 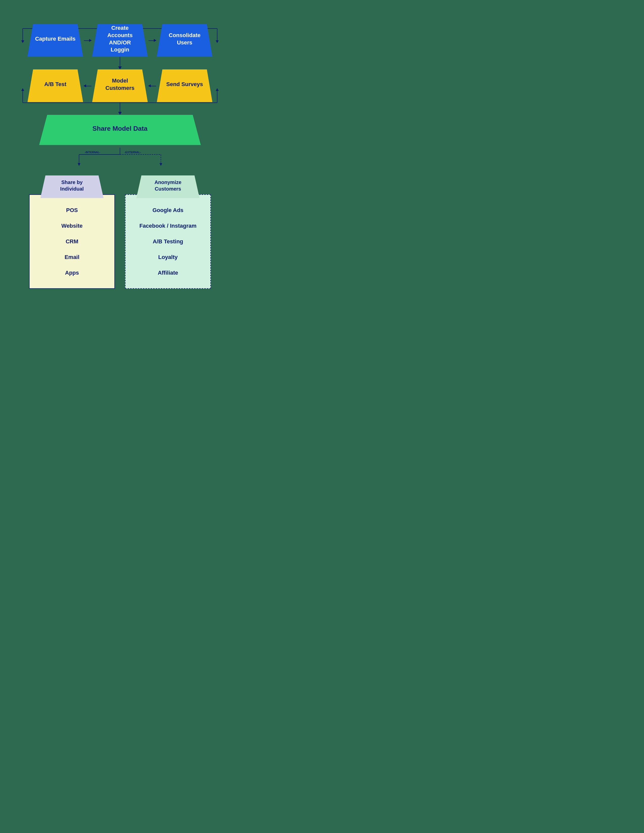 I want to click on share-by-individual-label: Share byIndividual, so click(x=72, y=185).